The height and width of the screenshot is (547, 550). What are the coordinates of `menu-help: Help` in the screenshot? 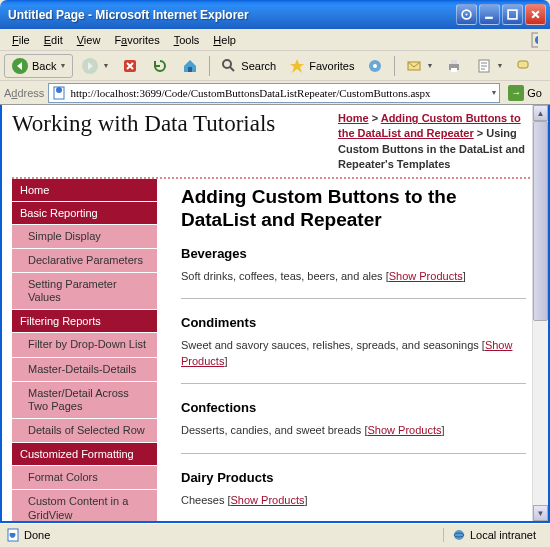 It's located at (224, 40).